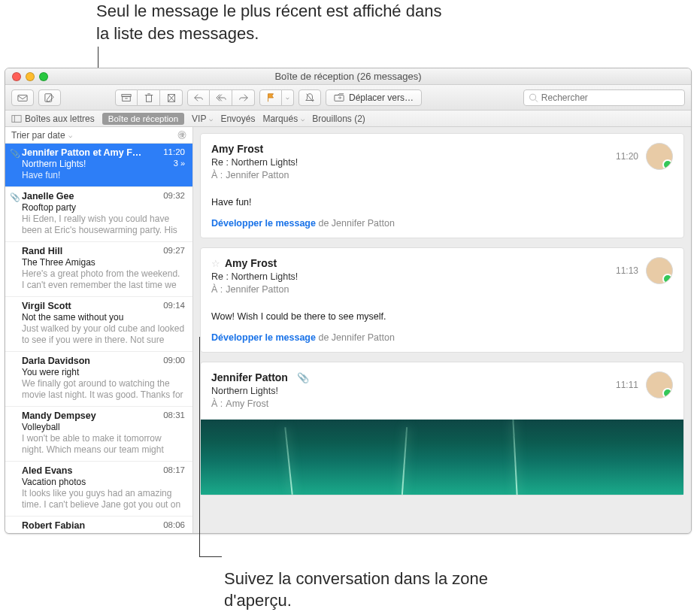 This screenshot has width=700, height=612. What do you see at coordinates (442, 457) in the screenshot?
I see `attachment-image` at bounding box center [442, 457].